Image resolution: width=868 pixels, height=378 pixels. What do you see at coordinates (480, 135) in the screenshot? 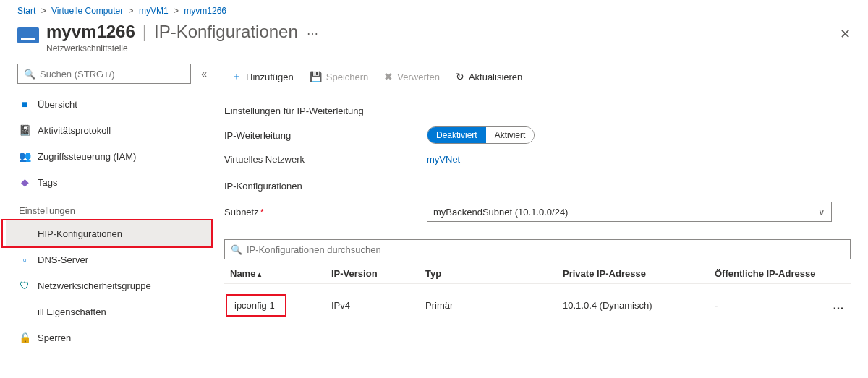
I see `ip-forwarding-toggle: Deaktiviert Aktiviert` at bounding box center [480, 135].